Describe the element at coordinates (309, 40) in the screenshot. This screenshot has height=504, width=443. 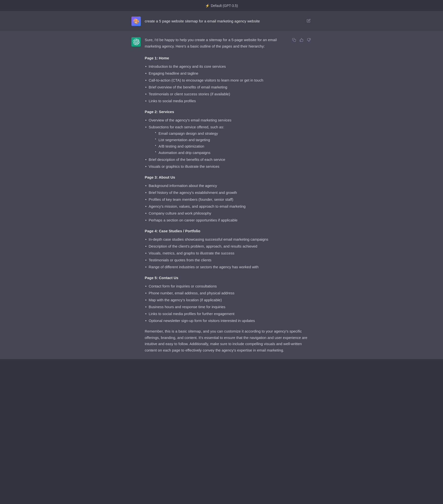
I see `thumbdown-button` at that location.